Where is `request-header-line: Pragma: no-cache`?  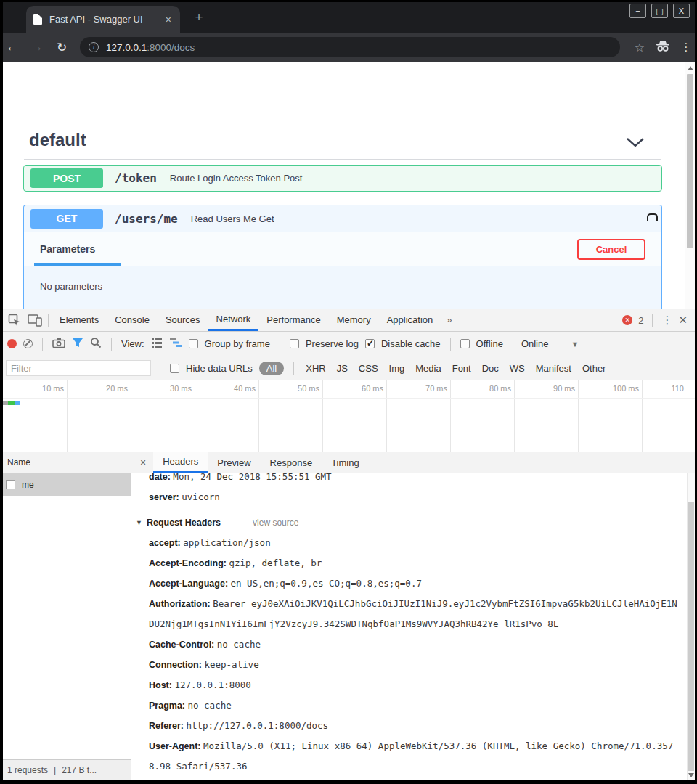
request-header-line: Pragma: no-cache is located at coordinates (409, 706).